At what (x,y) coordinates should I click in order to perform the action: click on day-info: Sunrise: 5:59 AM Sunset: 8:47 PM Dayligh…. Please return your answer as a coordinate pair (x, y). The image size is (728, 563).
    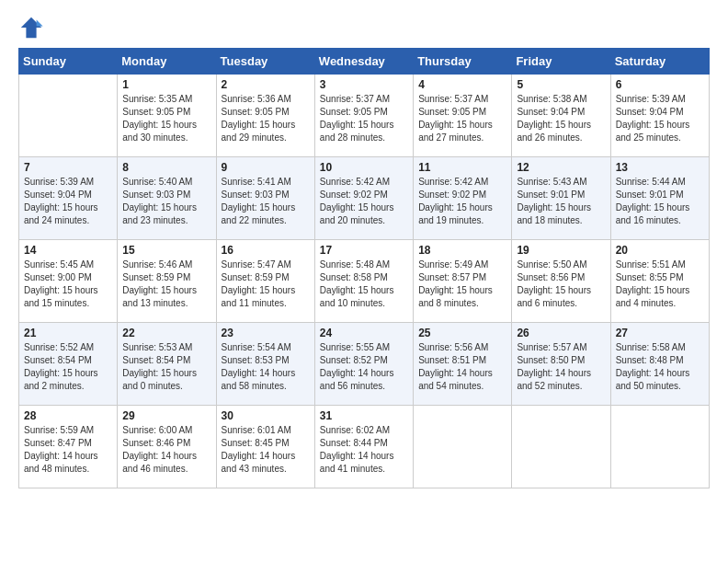
    Looking at the image, I should click on (68, 450).